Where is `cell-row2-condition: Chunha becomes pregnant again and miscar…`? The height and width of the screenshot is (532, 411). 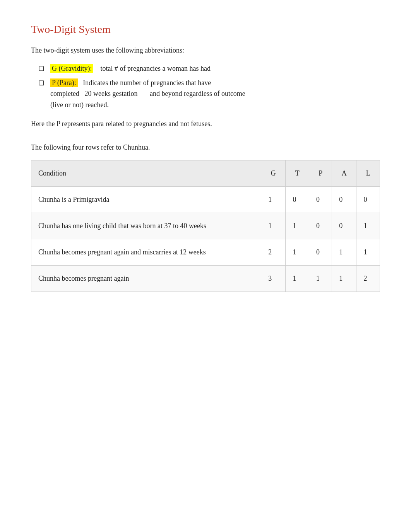
cell-row2-condition: Chunha becomes pregnant again and miscar… is located at coordinates (146, 252).